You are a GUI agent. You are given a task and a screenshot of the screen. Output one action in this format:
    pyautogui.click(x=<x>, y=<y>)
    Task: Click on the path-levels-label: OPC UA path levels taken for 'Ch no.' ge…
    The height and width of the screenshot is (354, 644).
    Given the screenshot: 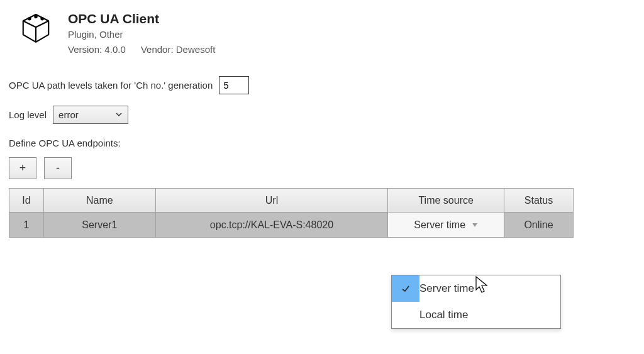 What is the action you would take?
    pyautogui.click(x=111, y=86)
    